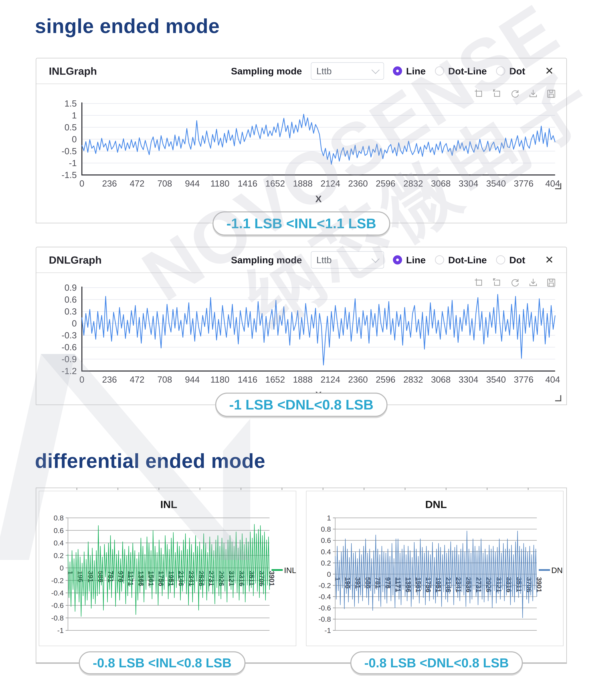  I want to click on svg-text: 3068, so click(441, 380).